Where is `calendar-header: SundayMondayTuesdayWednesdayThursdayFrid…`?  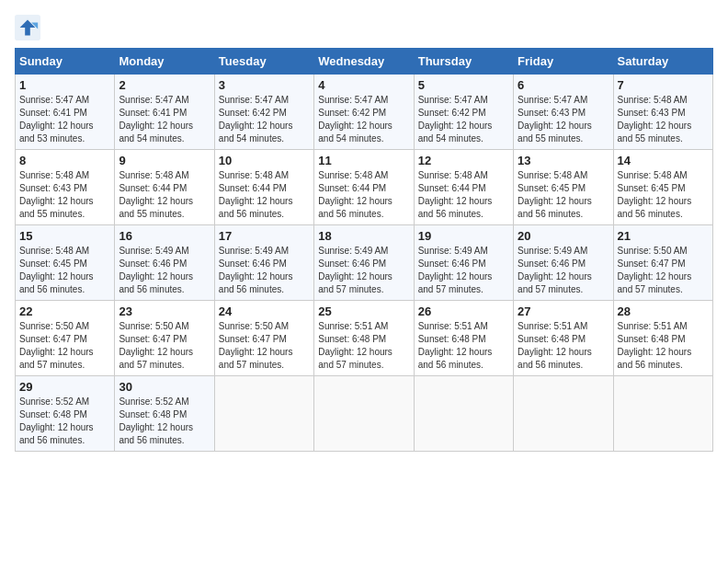
calendar-header: SundayMondayTuesdayWednesdayThursdayFrid… is located at coordinates (364, 62).